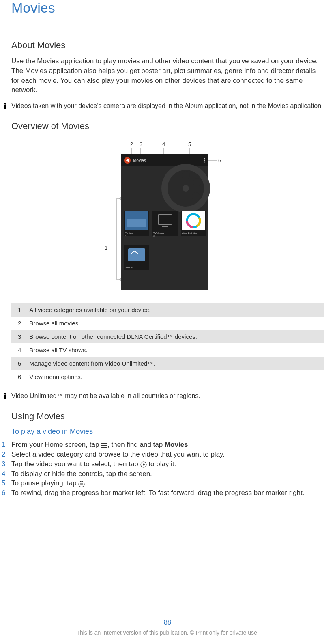  Describe the element at coordinates (168, 622) in the screenshot. I see `page-number: 88` at that location.